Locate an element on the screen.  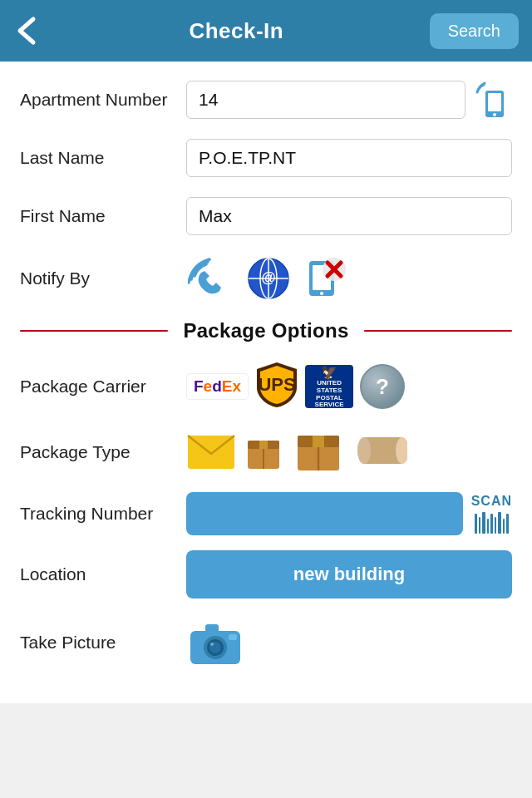
svg-text: UPS is located at coordinates (276, 384).